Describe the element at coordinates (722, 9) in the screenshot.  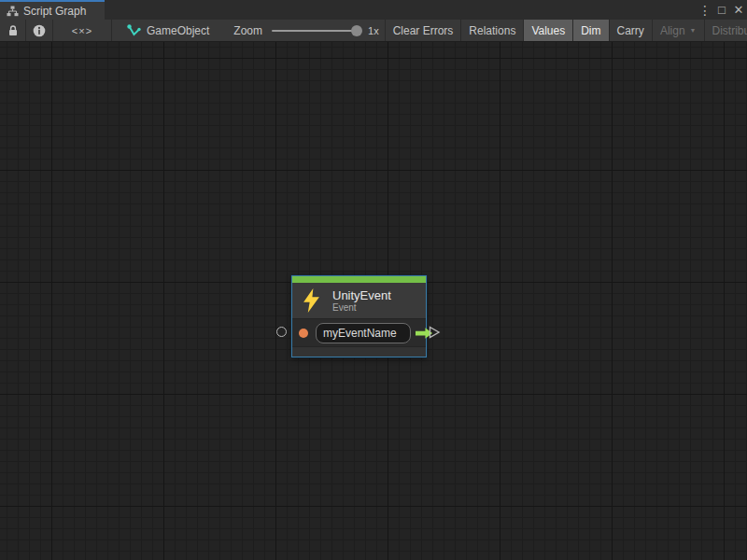
I see `window-maximize-button: □` at that location.